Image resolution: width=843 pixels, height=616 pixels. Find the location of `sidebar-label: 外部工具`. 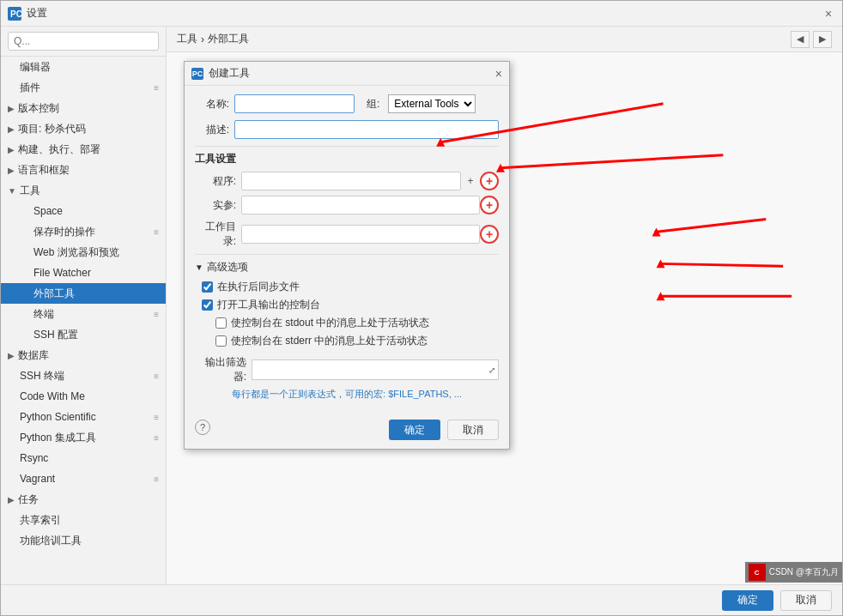

sidebar-label: 外部工具 is located at coordinates (54, 293).